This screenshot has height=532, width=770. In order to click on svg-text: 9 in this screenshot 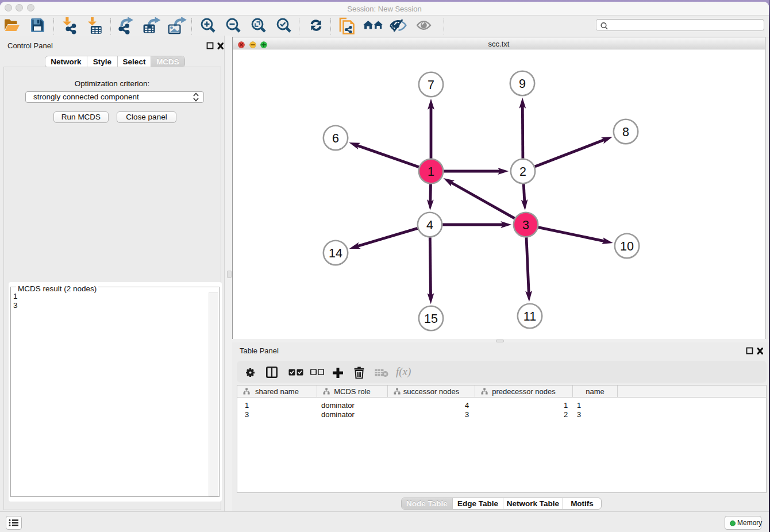, I will do `click(522, 84)`.